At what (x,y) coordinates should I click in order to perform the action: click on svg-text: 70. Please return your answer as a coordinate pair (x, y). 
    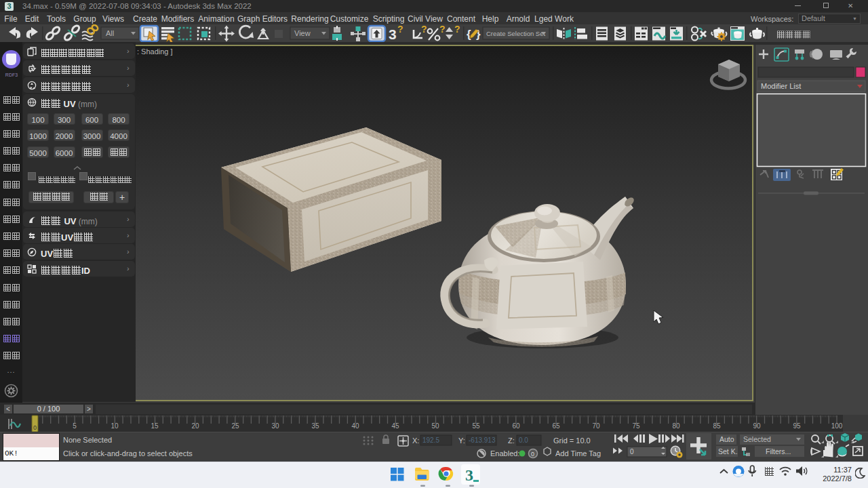
    Looking at the image, I should click on (596, 426).